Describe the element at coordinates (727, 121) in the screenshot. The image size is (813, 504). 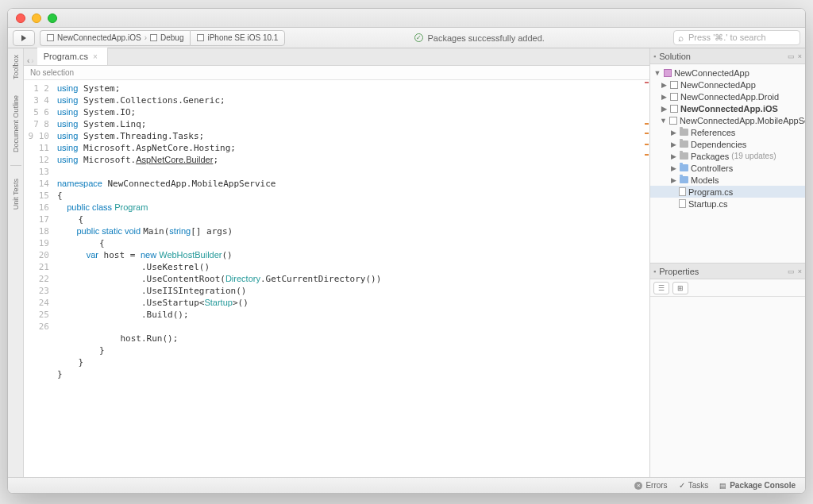
I see `project-node: ▼ NewConnectedApp.MobileAppService` at that location.